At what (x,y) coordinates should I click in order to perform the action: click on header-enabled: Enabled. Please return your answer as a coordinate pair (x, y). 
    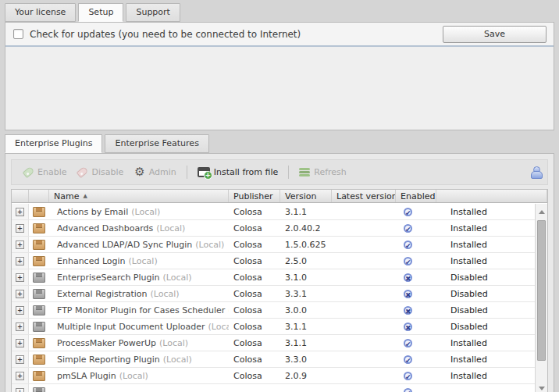
    Looking at the image, I should click on (416, 196).